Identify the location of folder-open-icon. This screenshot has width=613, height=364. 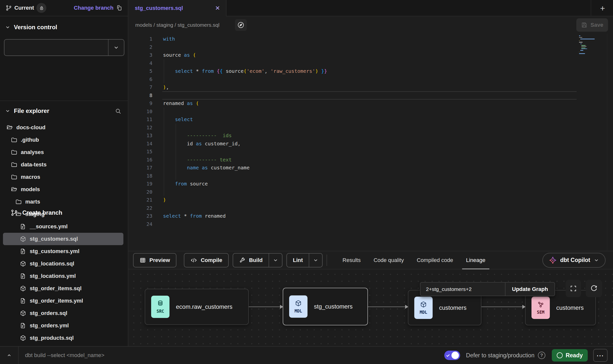
(19, 214).